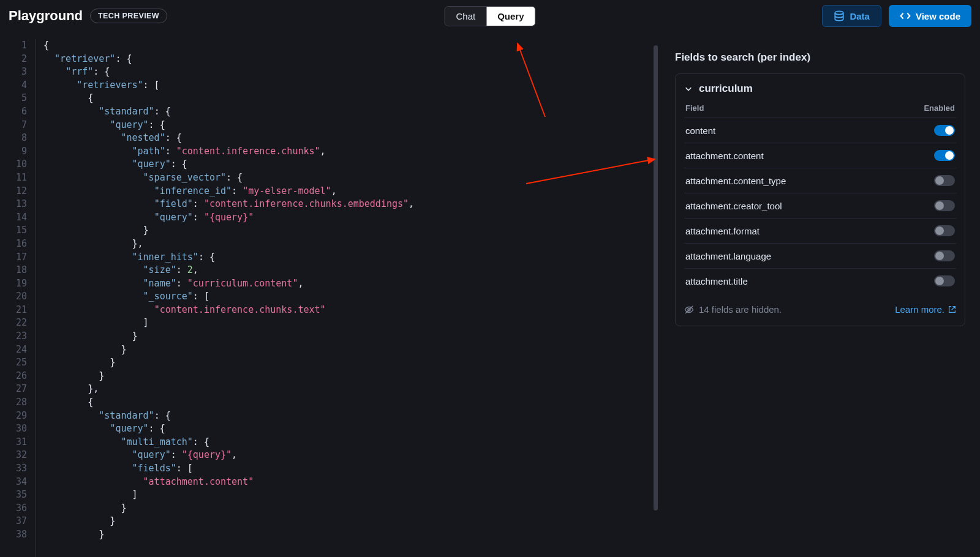  I want to click on learn-more-label: Learn more., so click(920, 310).